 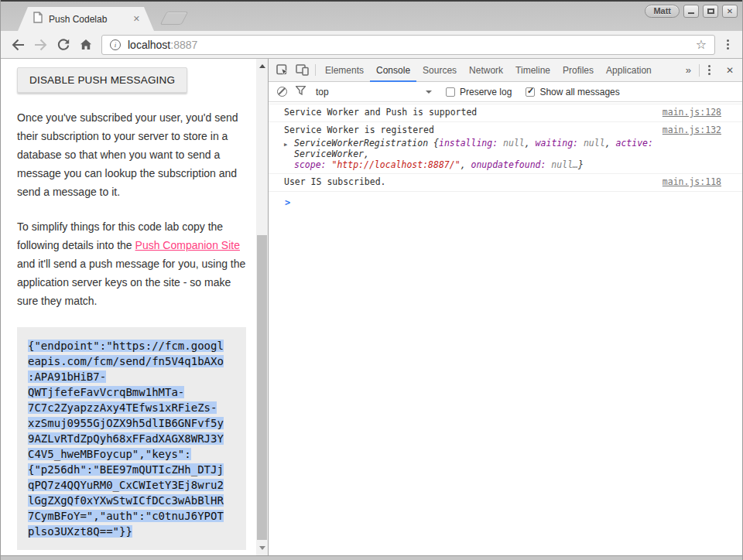 I want to click on show-all-messages-label: Show all messages, so click(x=579, y=92).